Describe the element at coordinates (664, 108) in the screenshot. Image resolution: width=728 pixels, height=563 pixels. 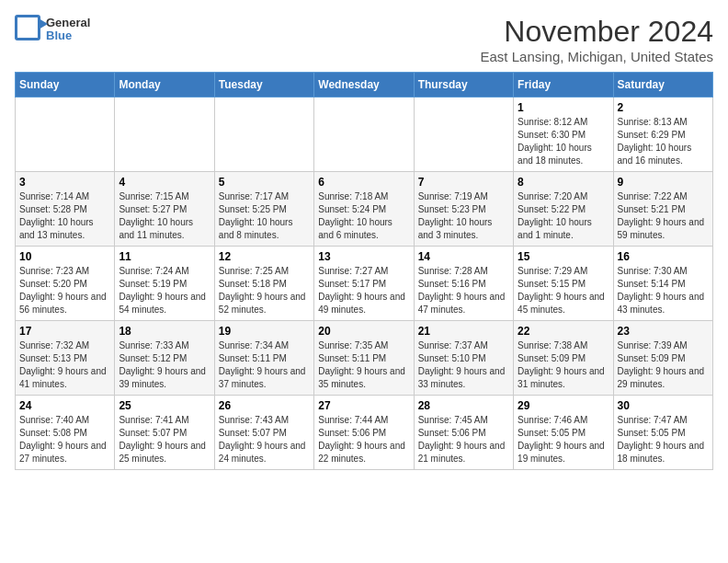
I see `day-number: 2` at that location.